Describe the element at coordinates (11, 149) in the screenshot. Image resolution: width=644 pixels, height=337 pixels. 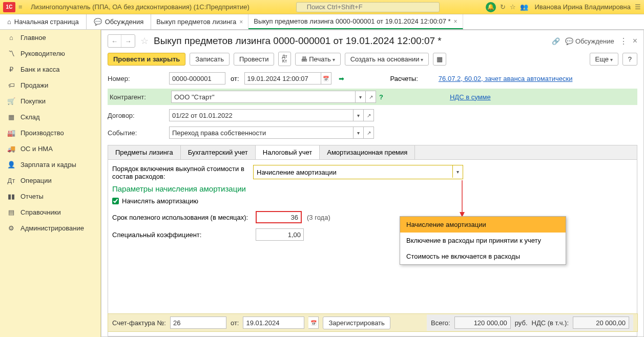
I see `truck-icon: 🚚` at that location.